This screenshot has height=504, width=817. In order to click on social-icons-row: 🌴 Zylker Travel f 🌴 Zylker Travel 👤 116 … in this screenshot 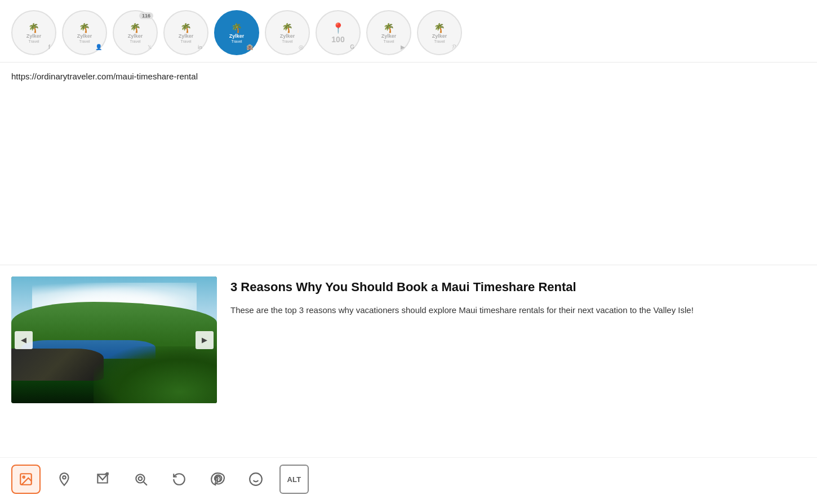, I will do `click(408, 31)`.